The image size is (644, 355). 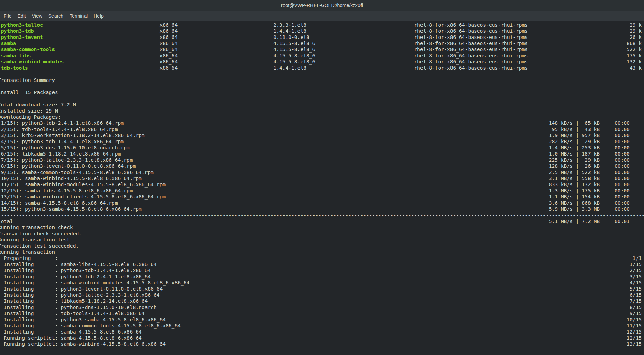 I want to click on menu-item-file: File, so click(x=7, y=16).